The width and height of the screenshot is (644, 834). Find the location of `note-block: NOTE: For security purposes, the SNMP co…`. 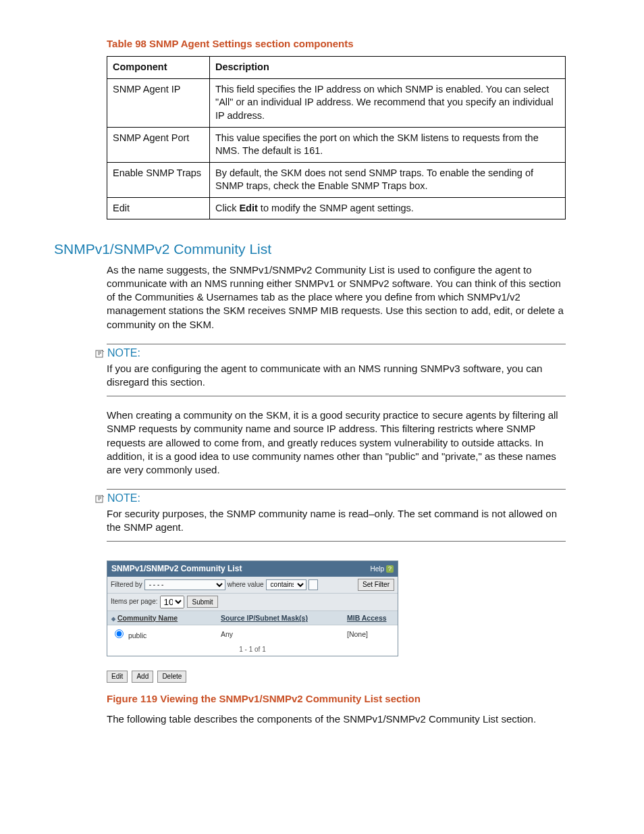

note-block: NOTE: For security purposes, the SNMP co… is located at coordinates (331, 515).